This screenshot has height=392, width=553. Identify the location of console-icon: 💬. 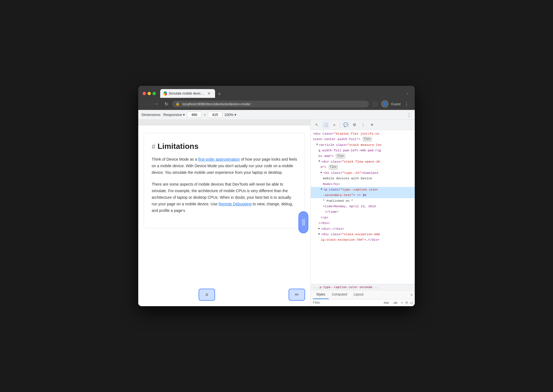
(346, 125).